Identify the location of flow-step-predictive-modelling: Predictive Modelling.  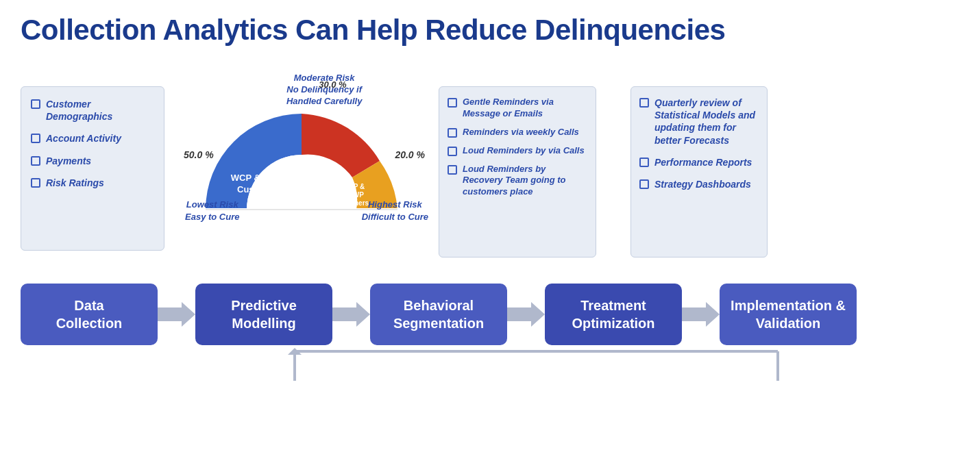
(264, 314).